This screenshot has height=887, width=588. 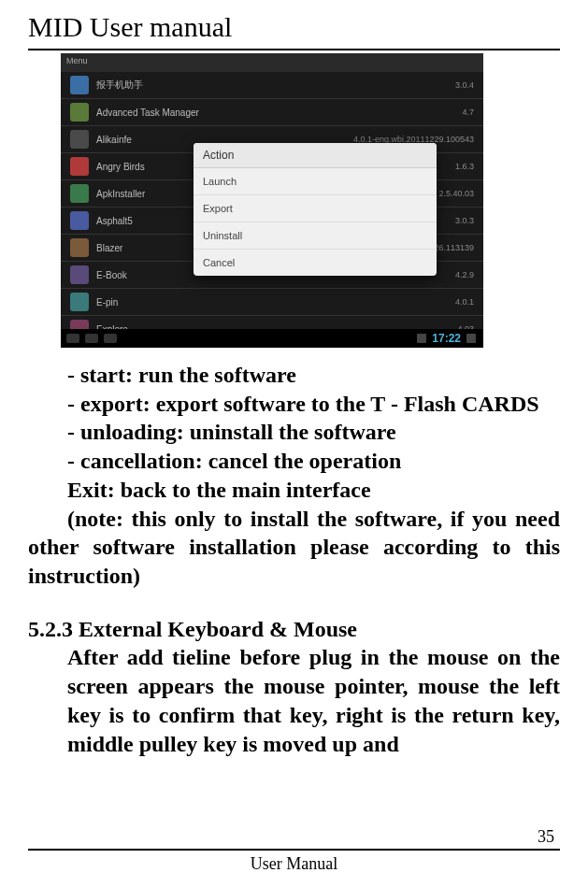 What do you see at coordinates (73, 338) in the screenshot?
I see `back-icon` at bounding box center [73, 338].